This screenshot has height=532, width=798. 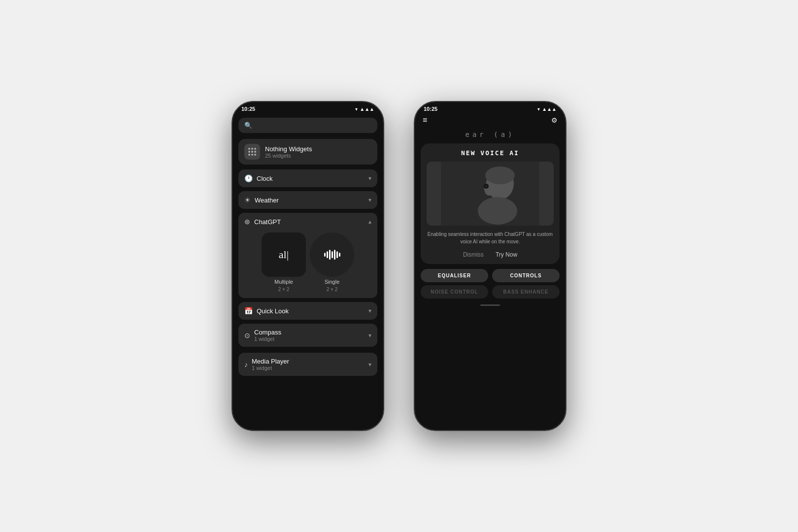 I want to click on multiple-widget-preview: al|, so click(x=284, y=255).